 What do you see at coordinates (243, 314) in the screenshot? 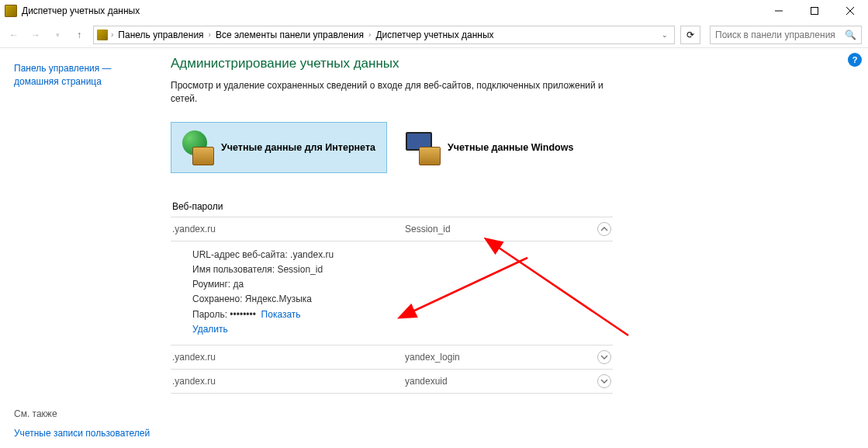
I see `password-mask: ••••••••` at bounding box center [243, 314].